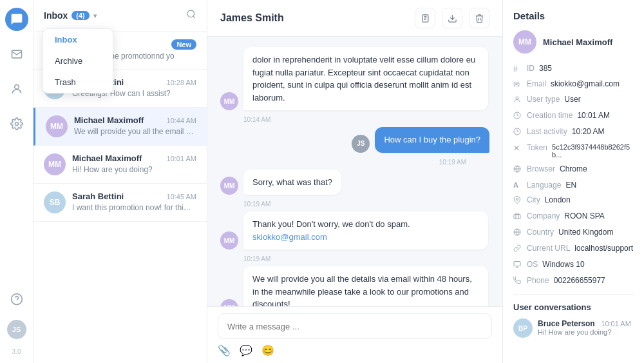 Image resolution: width=644 pixels, height=363 pixels. Describe the element at coordinates (518, 249) in the screenshot. I see `url-icon` at that location.